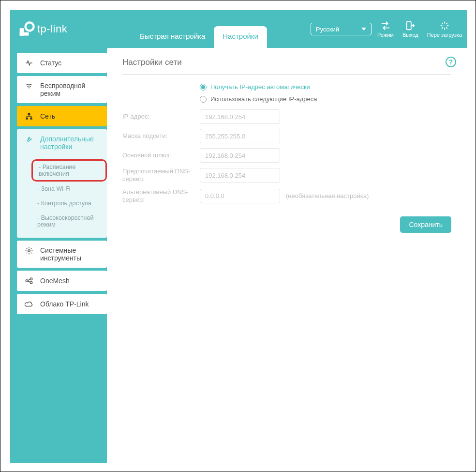 The width and height of the screenshot is (476, 472). Describe the element at coordinates (27, 29) in the screenshot. I see `tplink-logo-icon` at that location.